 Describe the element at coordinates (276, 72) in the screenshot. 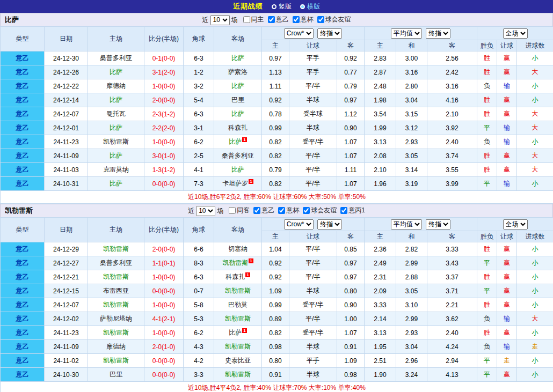

I see `home-odds-cell: 1.13` at that location.